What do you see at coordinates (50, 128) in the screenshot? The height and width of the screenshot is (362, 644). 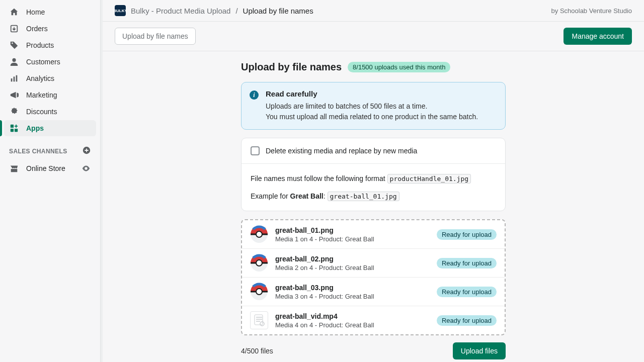 I see `sidebar-item-apps: Apps` at bounding box center [50, 128].